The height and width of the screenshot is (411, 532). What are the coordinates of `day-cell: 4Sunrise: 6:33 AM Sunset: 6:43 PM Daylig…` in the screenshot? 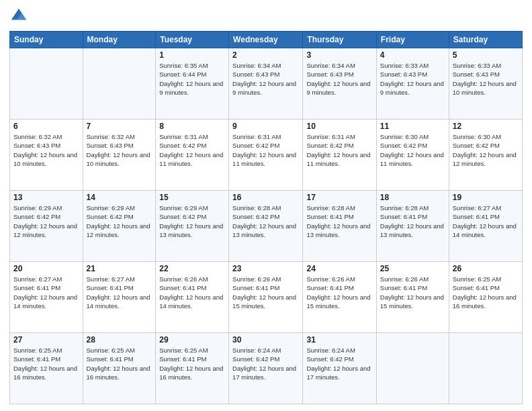 It's located at (412, 84).